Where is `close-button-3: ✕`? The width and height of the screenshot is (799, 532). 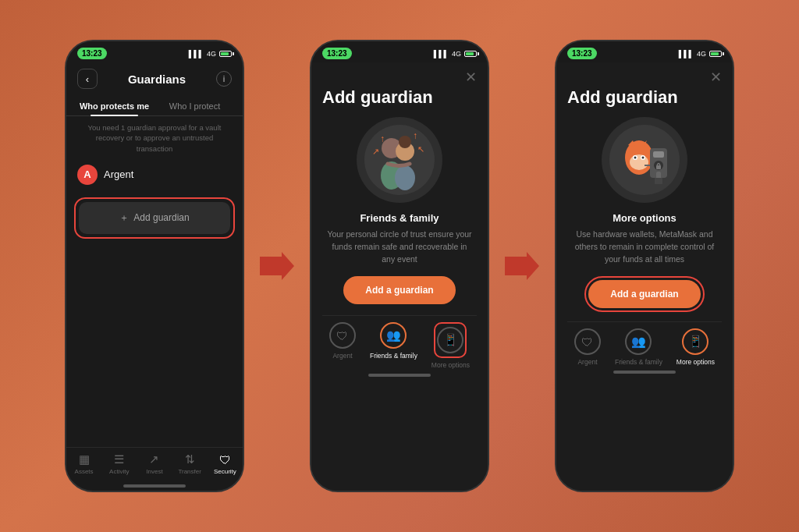
close-button-3: ✕ is located at coordinates (716, 77).